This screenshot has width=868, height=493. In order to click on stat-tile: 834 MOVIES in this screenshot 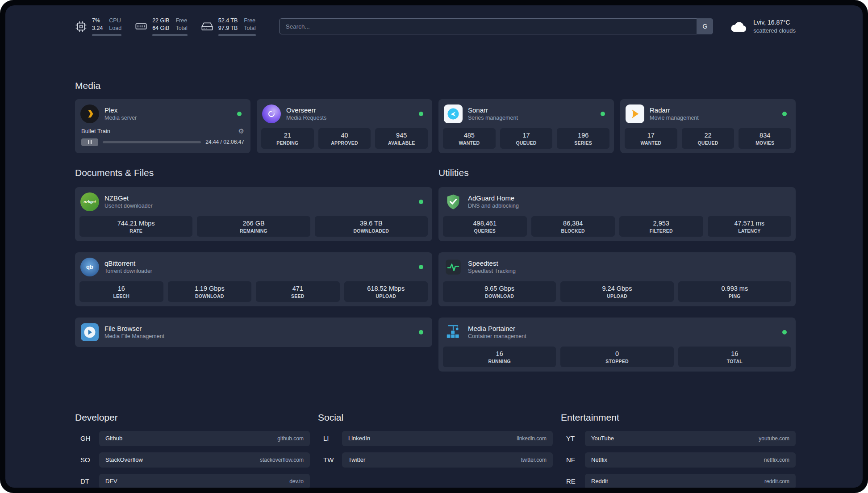, I will do `click(765, 138)`.